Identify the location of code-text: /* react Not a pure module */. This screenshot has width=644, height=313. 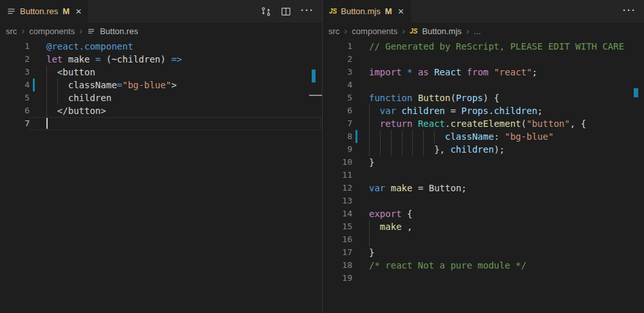
(506, 265).